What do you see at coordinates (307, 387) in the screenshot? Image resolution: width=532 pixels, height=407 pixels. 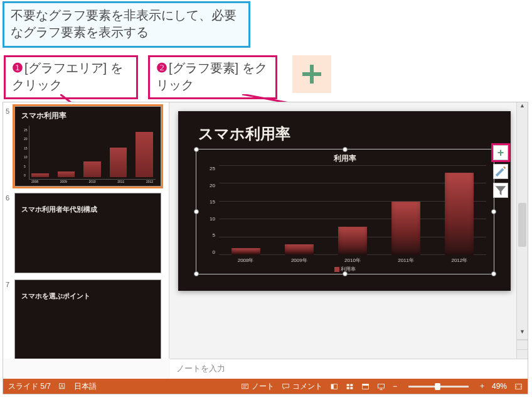 I see `comments-toggle-label: コメント` at bounding box center [307, 387].